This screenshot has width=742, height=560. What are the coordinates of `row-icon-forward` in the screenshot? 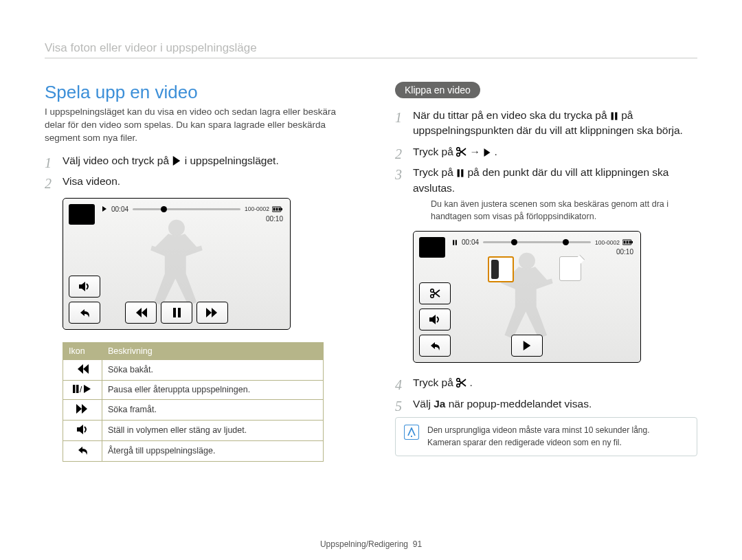 It's located at (82, 410).